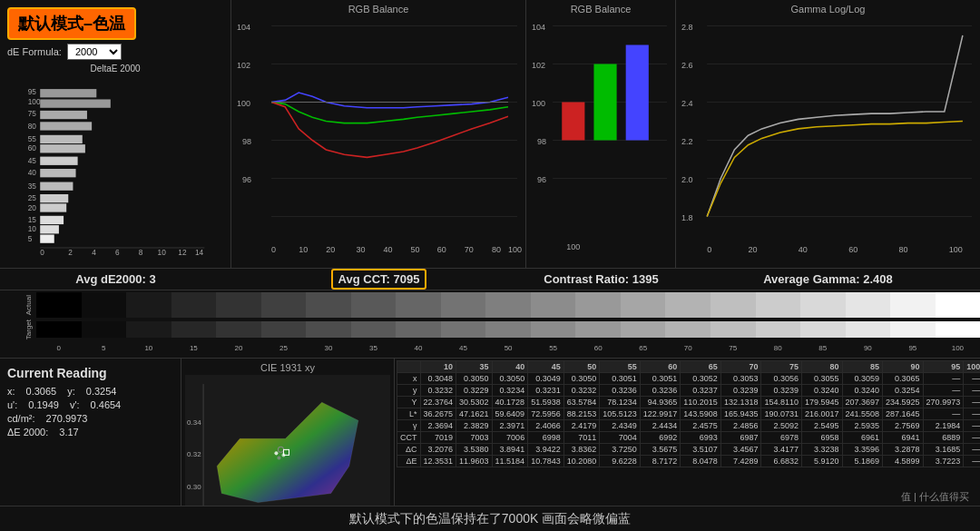 The width and height of the screenshot is (980, 531). I want to click on footer-text: 默认模式下的色温保持在了7000K 画面会略微偏蓝, so click(490, 519).